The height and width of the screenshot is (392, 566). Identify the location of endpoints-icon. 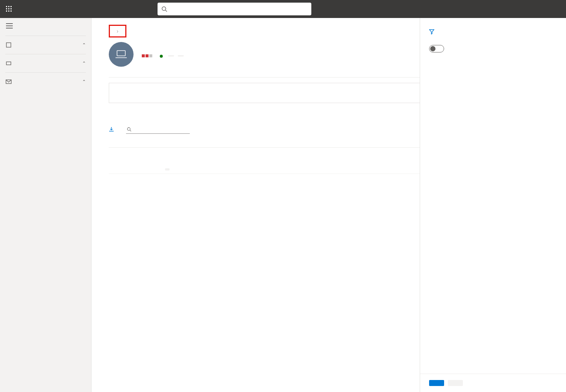
(9, 63).